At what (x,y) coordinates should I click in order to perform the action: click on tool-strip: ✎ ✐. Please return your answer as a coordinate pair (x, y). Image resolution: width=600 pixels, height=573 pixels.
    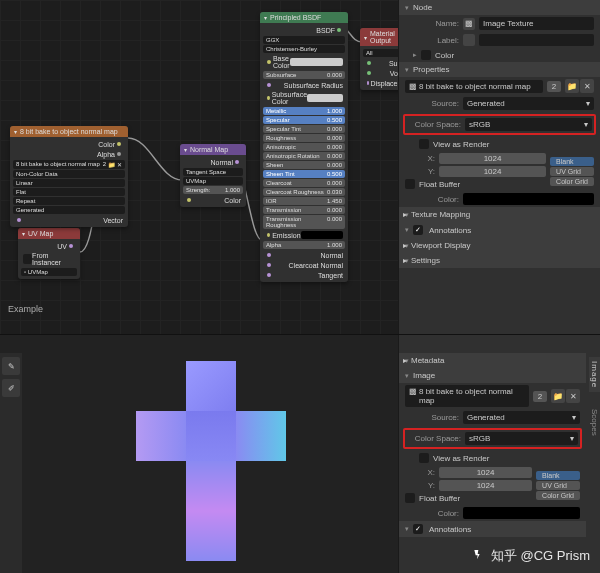
    Looking at the image, I should click on (11, 463).